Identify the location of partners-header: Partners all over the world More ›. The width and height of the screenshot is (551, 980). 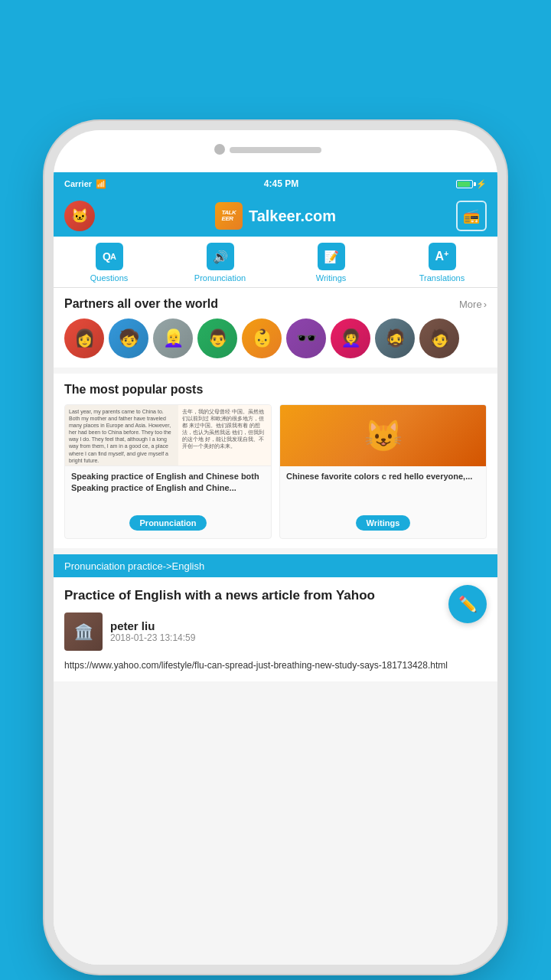
(276, 304).